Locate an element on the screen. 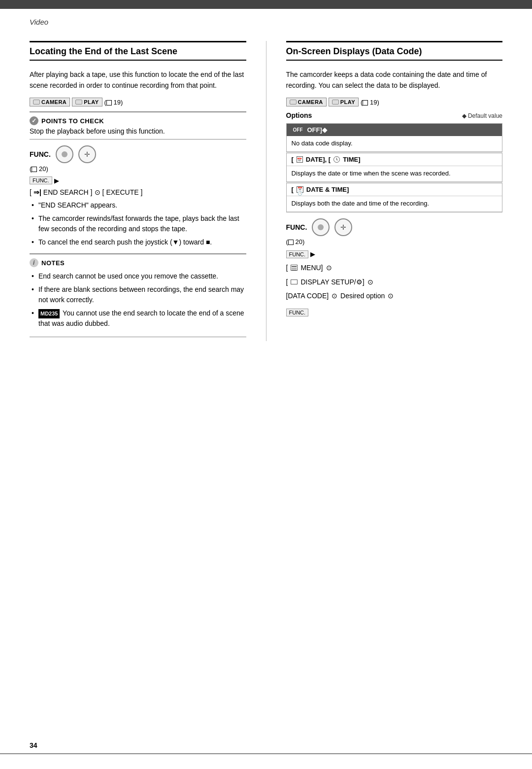 Image resolution: width=532 pixels, height=769 pixels. menu-step-1-arrow: ⊙ is located at coordinates (329, 268).